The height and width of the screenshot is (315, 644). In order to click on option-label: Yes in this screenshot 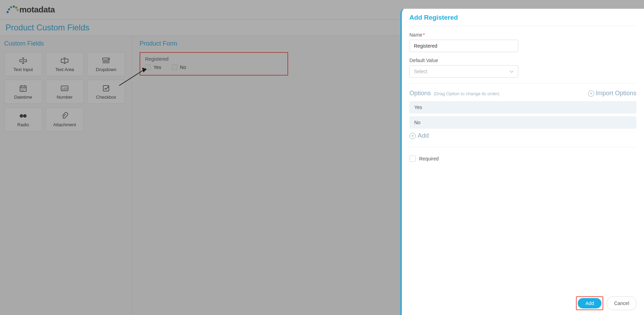, I will do `click(418, 107)`.